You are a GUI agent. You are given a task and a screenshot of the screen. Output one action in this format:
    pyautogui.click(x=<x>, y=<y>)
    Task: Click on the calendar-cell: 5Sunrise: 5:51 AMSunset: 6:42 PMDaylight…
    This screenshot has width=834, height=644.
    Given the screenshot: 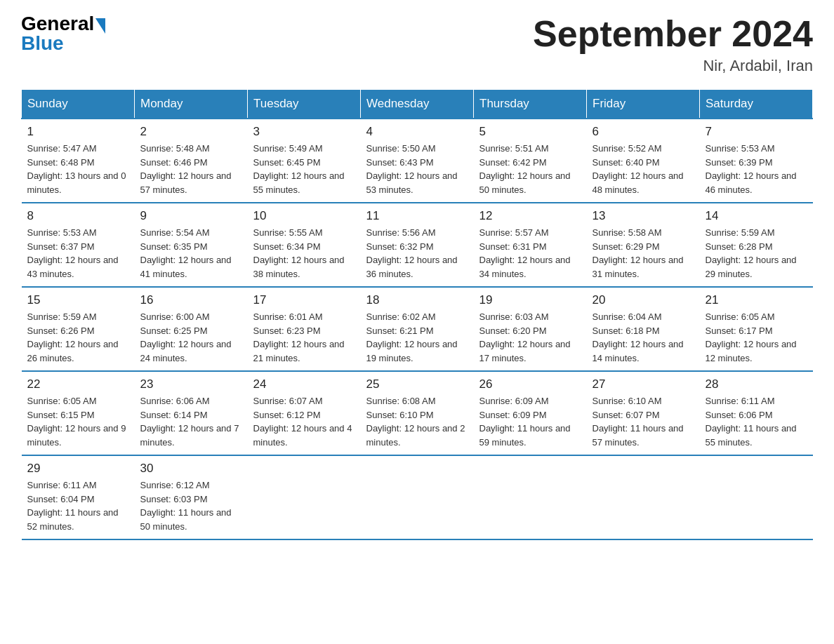 What is the action you would take?
    pyautogui.click(x=531, y=161)
    